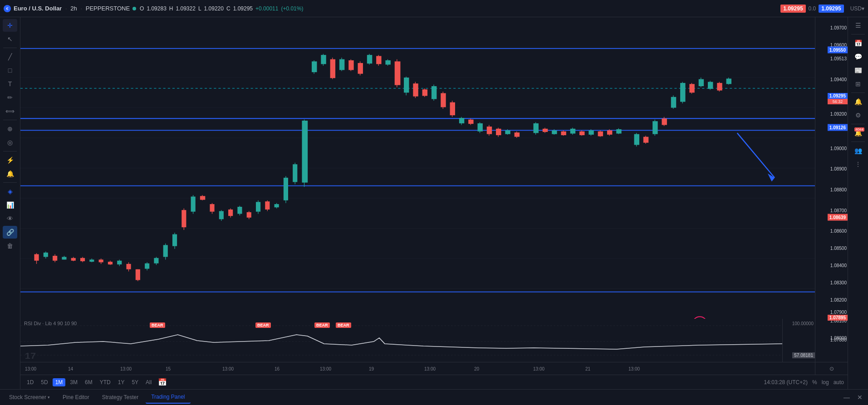  I want to click on tab-pine-editor: Pine Editor, so click(76, 397).